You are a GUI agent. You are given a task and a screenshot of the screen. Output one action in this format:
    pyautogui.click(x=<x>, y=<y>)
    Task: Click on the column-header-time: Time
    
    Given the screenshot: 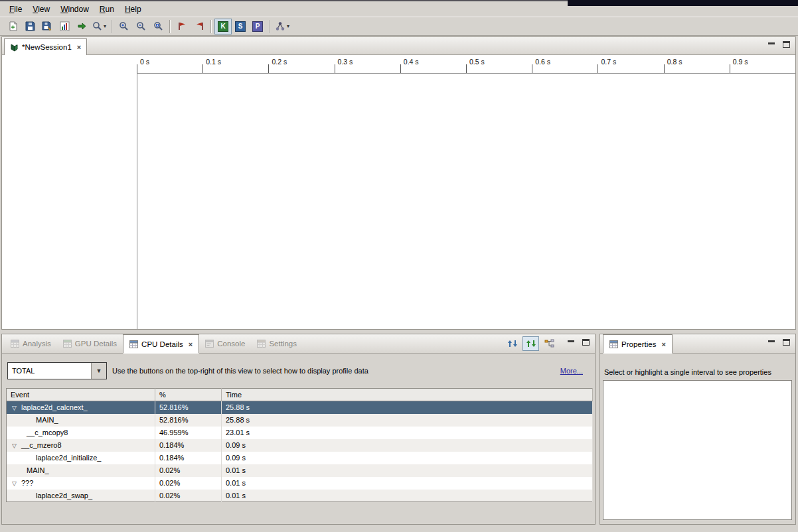 What is the action you would take?
    pyautogui.click(x=408, y=395)
    